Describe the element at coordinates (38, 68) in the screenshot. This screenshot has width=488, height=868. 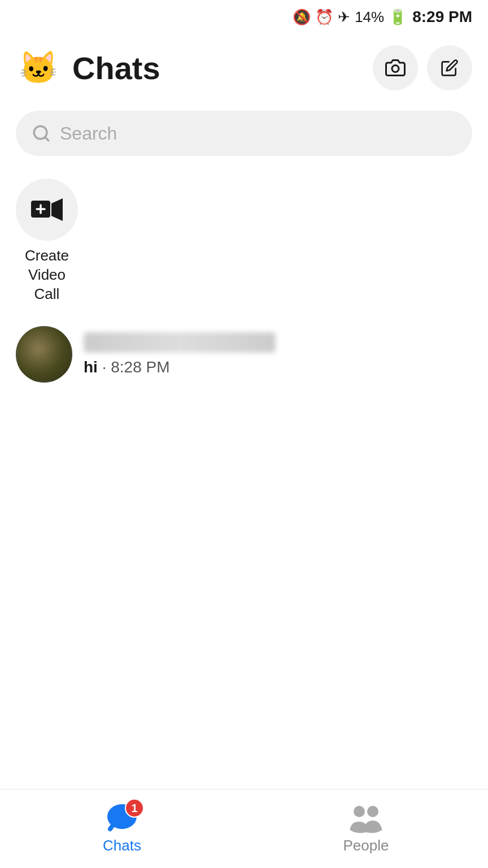
I see `user-avatar: 🐱` at that location.